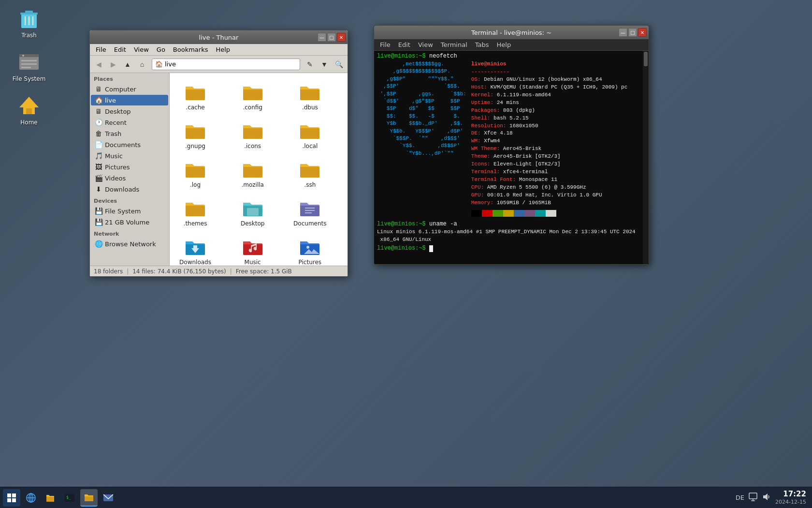 The width and height of the screenshot is (812, 508). What do you see at coordinates (101, 49) in the screenshot?
I see `menu-file: File` at bounding box center [101, 49].